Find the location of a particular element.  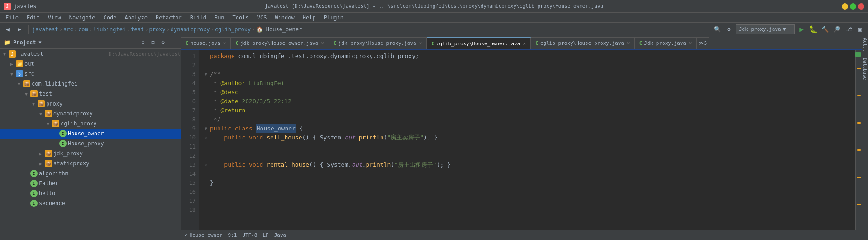

settings-button: ⚙ is located at coordinates (729, 29).